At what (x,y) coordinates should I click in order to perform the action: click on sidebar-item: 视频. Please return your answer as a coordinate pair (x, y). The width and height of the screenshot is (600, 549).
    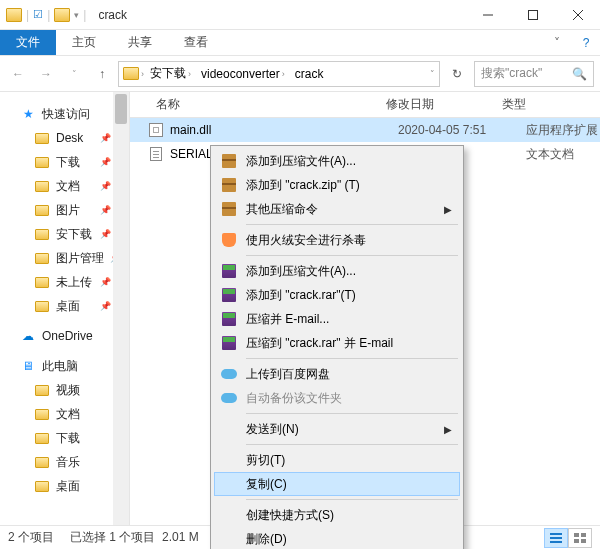
    Looking at the image, I should click on (64, 390).